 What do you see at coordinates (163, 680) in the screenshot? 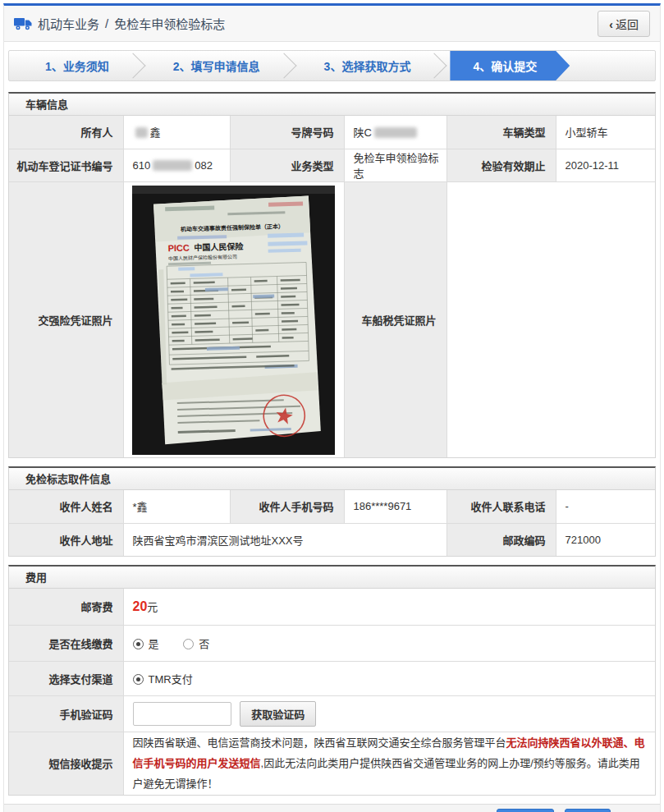
I see `radio-option-tmr-pay: TMR支付` at bounding box center [163, 680].